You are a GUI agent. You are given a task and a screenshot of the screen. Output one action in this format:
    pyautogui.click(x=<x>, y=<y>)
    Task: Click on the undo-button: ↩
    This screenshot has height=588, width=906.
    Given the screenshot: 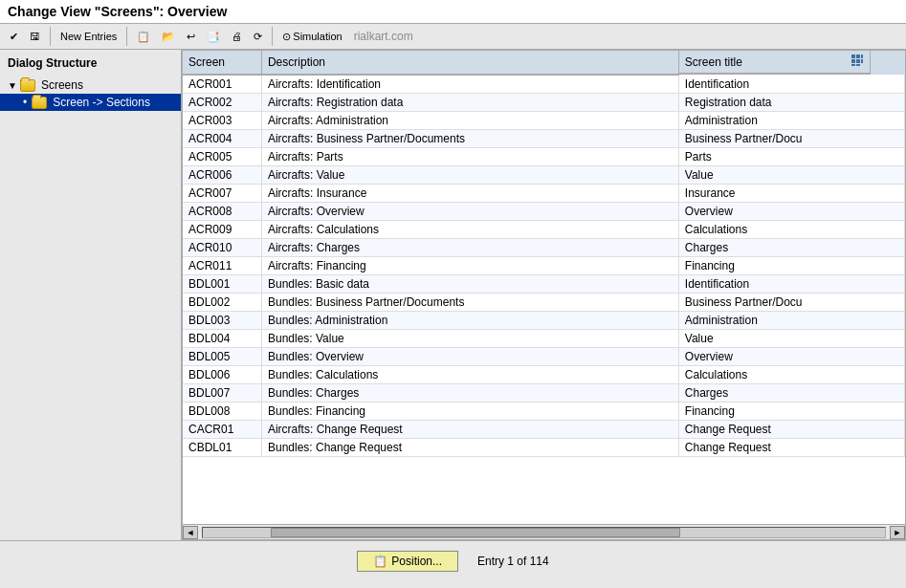 What is the action you would take?
    pyautogui.click(x=191, y=36)
    